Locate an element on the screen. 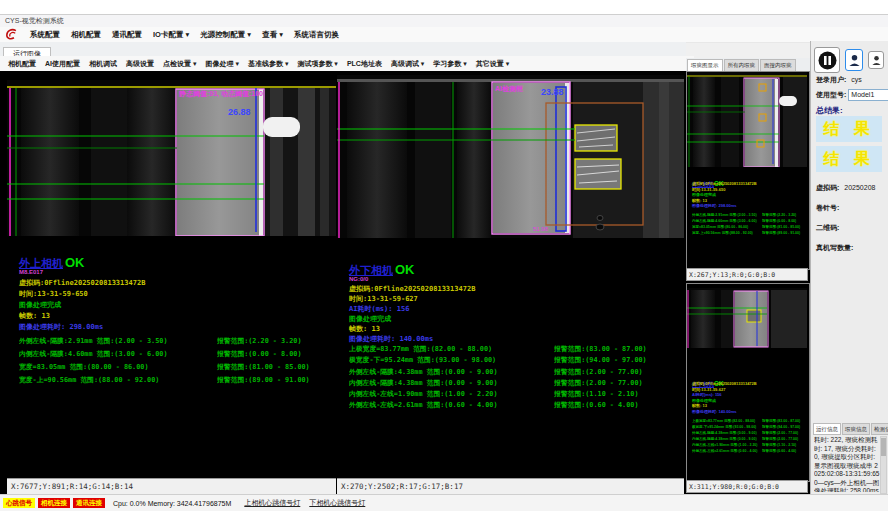 The width and height of the screenshot is (888, 522). menu-item: 系统配置 is located at coordinates (45, 35).